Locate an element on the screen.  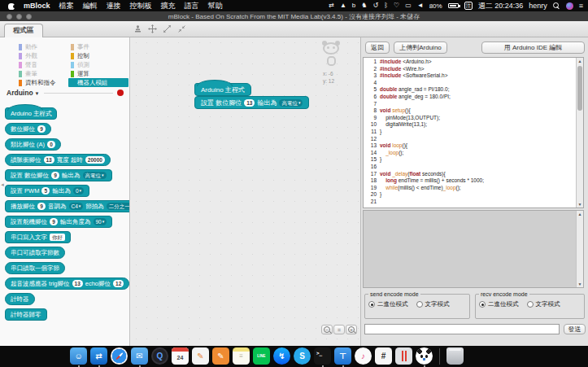
siri-icon is located at coordinates (569, 7).